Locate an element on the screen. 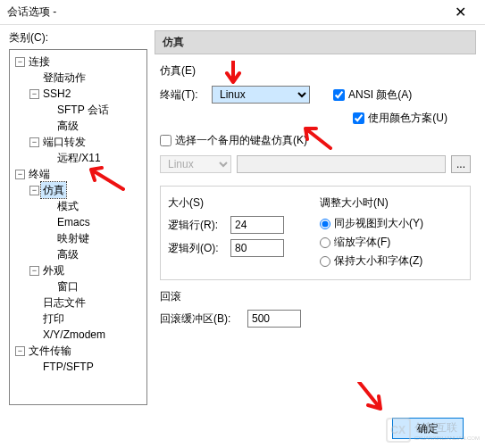 The image size is (485, 448). close-icon: ✕ is located at coordinates (460, 12).